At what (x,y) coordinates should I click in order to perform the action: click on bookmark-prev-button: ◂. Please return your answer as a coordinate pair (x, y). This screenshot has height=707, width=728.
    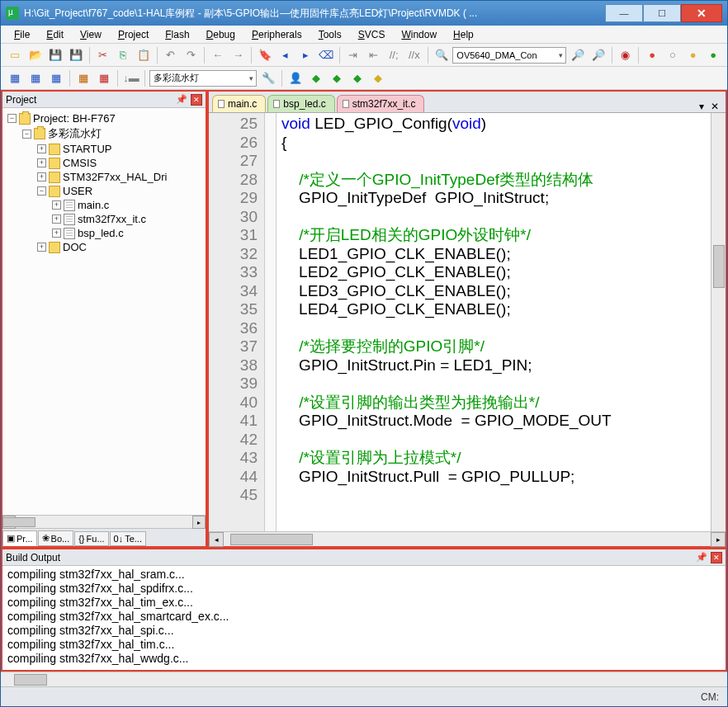
    Looking at the image, I should click on (286, 55).